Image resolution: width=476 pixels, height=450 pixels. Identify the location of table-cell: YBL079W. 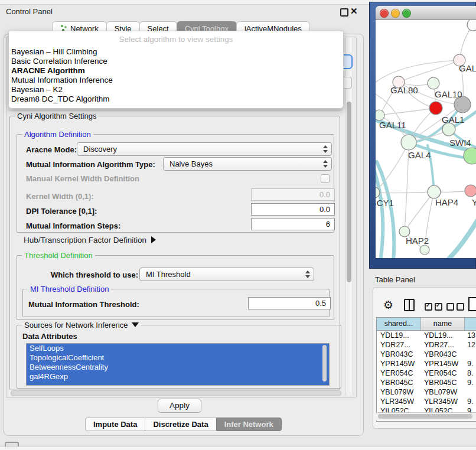
(399, 392).